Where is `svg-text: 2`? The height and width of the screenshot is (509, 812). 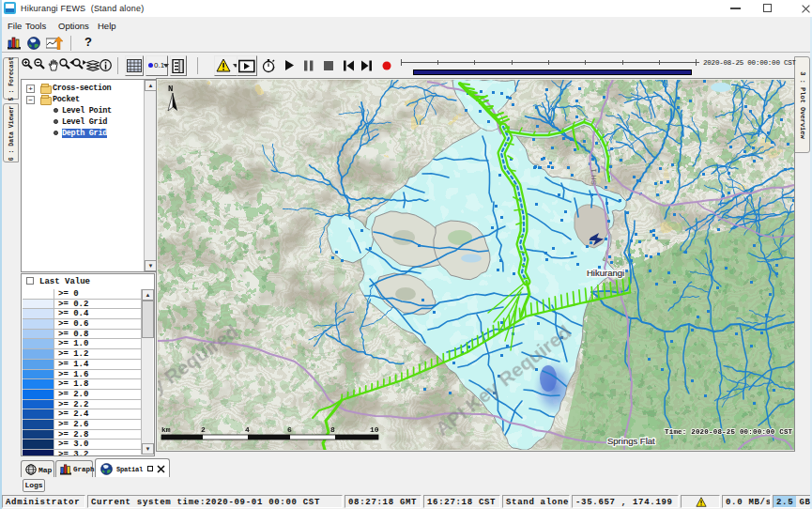 svg-text: 2 is located at coordinates (203, 430).